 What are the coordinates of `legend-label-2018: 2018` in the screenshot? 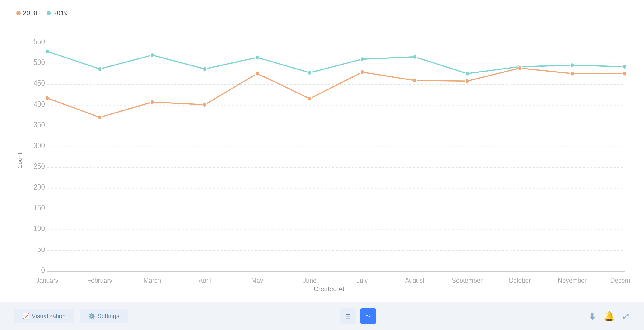 It's located at (30, 13).